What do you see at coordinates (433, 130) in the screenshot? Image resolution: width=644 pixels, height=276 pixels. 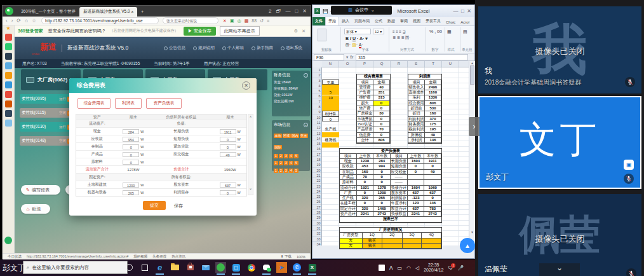 I see `excel-cell: 195` at bounding box center [433, 130].